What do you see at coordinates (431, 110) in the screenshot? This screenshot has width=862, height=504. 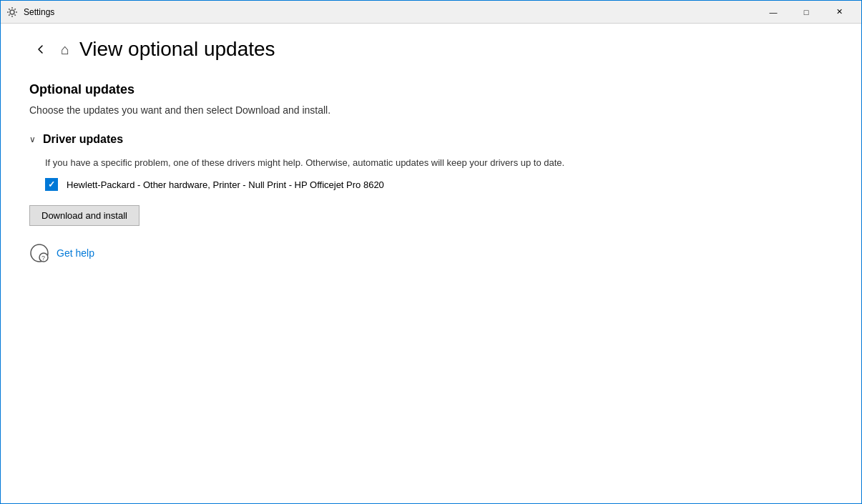 I see `section-description: Choose the updates you want and then sel…` at bounding box center [431, 110].